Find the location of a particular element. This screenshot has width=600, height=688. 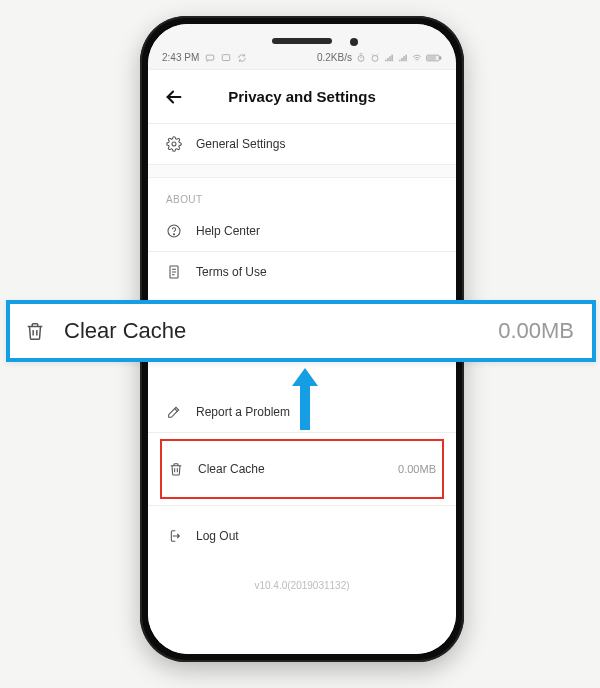

callout-label: Clear Cache is located at coordinates (281, 331).